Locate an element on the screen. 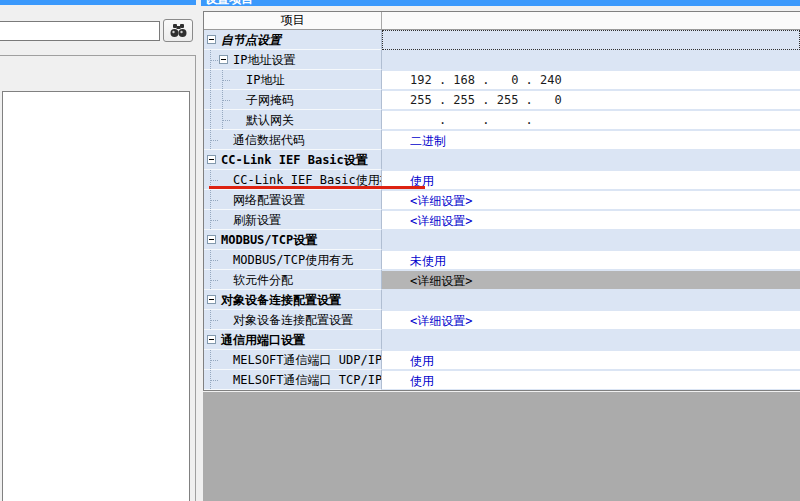 The height and width of the screenshot is (501, 800). row-label-cell: IP地址 is located at coordinates (293, 80).